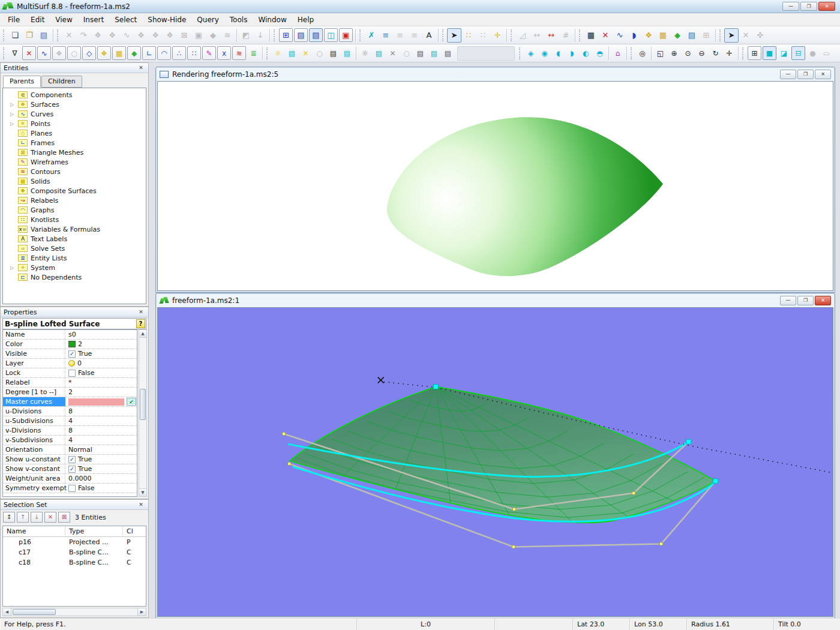 This screenshot has width=840, height=630. Describe the element at coordinates (791, 6) in the screenshot. I see `app-minimize-button: —` at that location.